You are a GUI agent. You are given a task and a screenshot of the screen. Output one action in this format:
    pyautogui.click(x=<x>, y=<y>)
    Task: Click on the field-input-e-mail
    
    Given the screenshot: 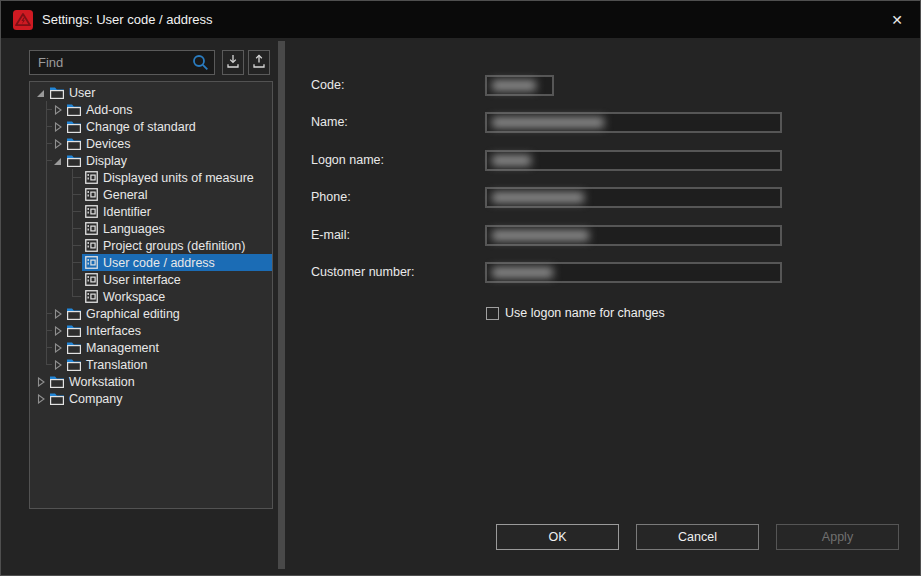 What is the action you would take?
    pyautogui.click(x=634, y=236)
    